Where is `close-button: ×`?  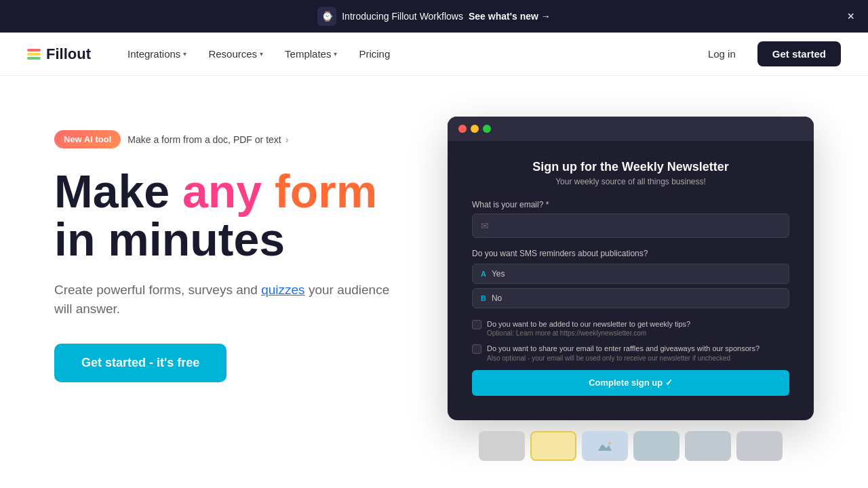
close-button: × is located at coordinates (850, 16).